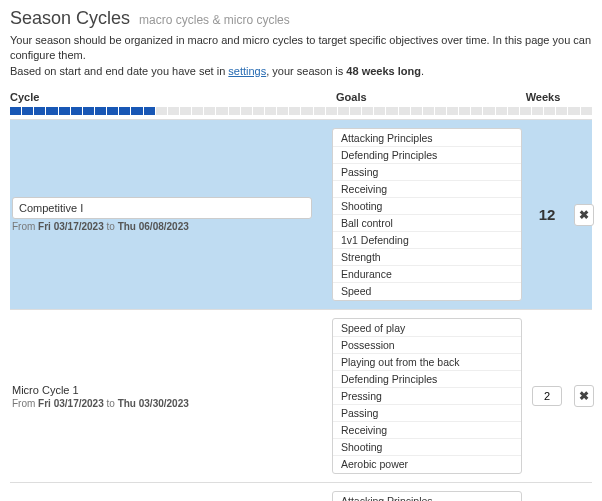 Image resolution: width=602 pixels, height=501 pixels. What do you see at coordinates (427, 274) in the screenshot?
I see `goal-item: Endurance` at bounding box center [427, 274].